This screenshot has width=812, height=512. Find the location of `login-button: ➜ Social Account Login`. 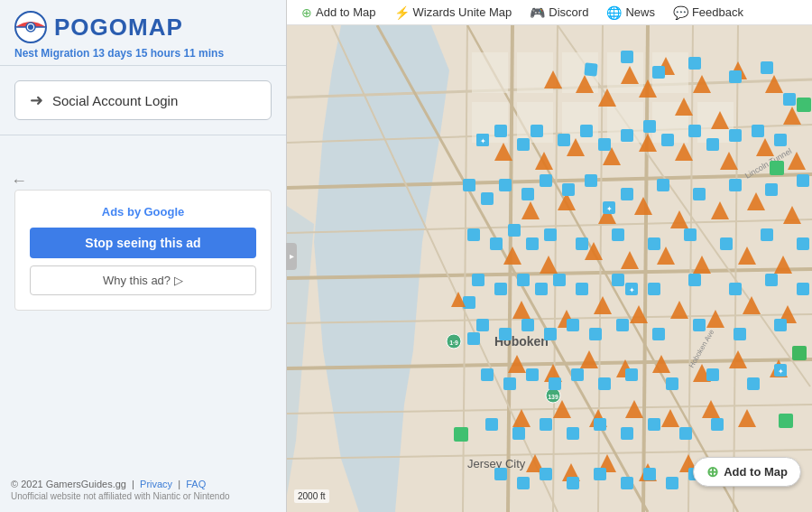

login-button: ➜ Social Account Login is located at coordinates (143, 100).